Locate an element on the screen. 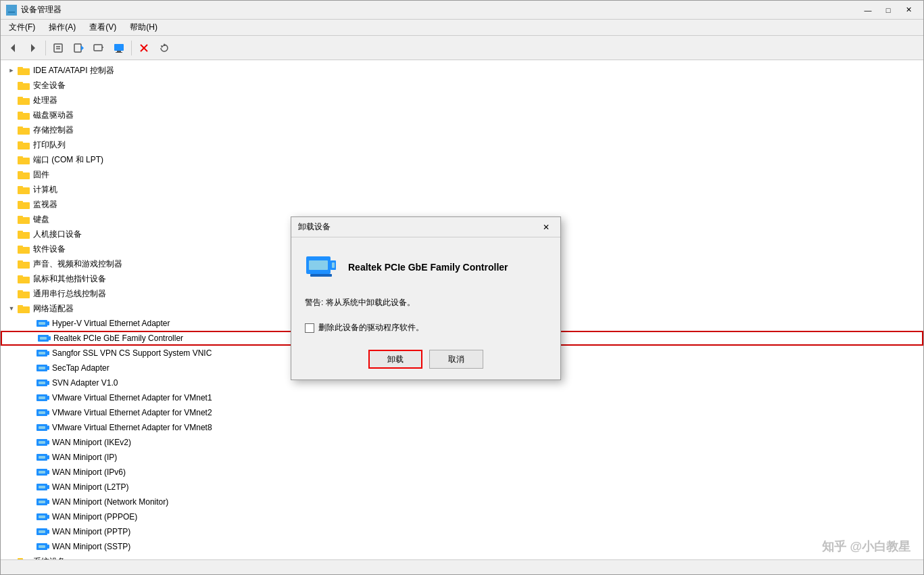 This screenshot has width=924, height=575. close-button: ✕ is located at coordinates (908, 10).